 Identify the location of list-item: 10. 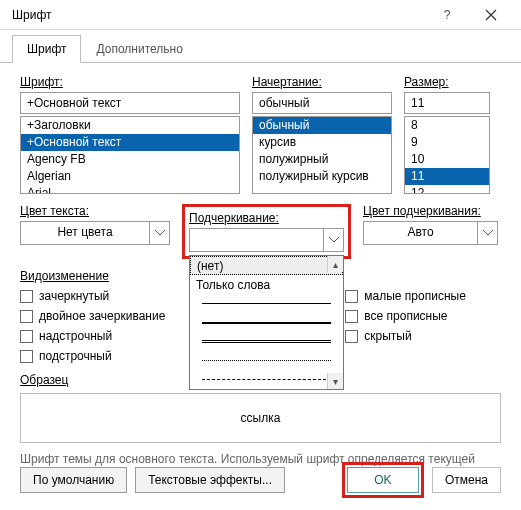
(447, 160).